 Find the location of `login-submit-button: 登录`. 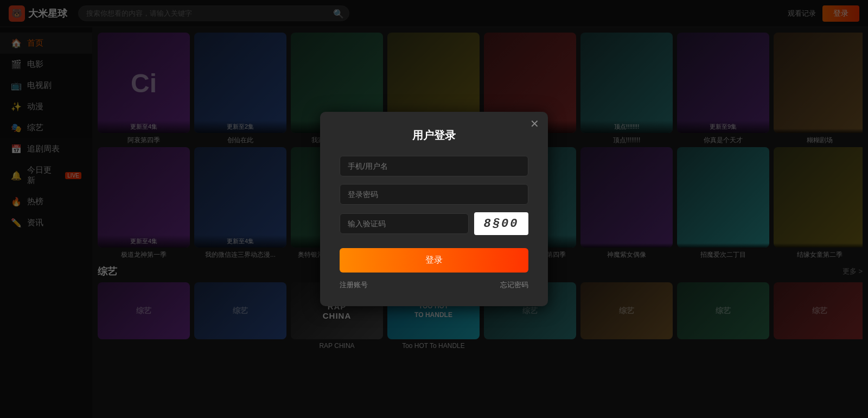

login-submit-button: 登录 is located at coordinates (434, 261).